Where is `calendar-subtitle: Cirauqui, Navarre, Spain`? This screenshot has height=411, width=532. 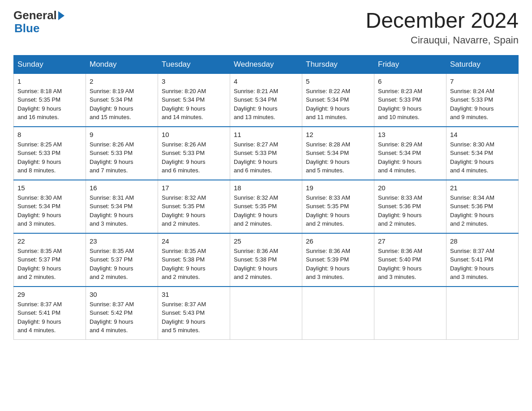 calendar-subtitle: Cirauqui, Navarre, Spain is located at coordinates (442, 40).